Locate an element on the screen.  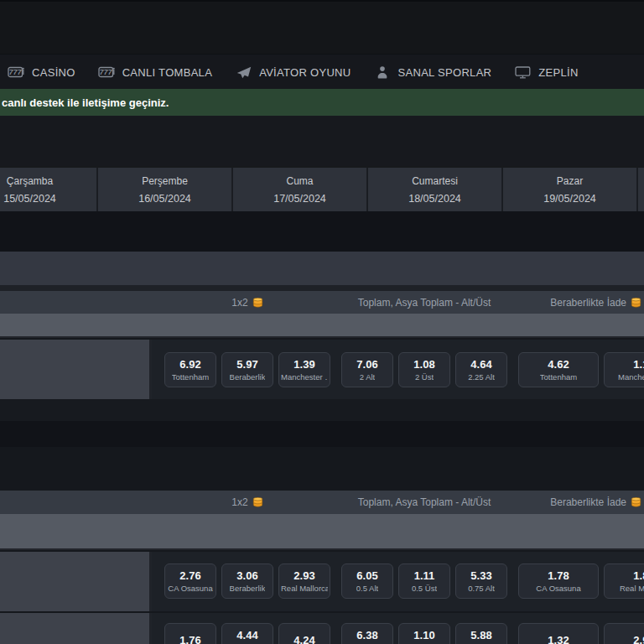
odds-button: 5.330.75 Alt is located at coordinates (481, 581).